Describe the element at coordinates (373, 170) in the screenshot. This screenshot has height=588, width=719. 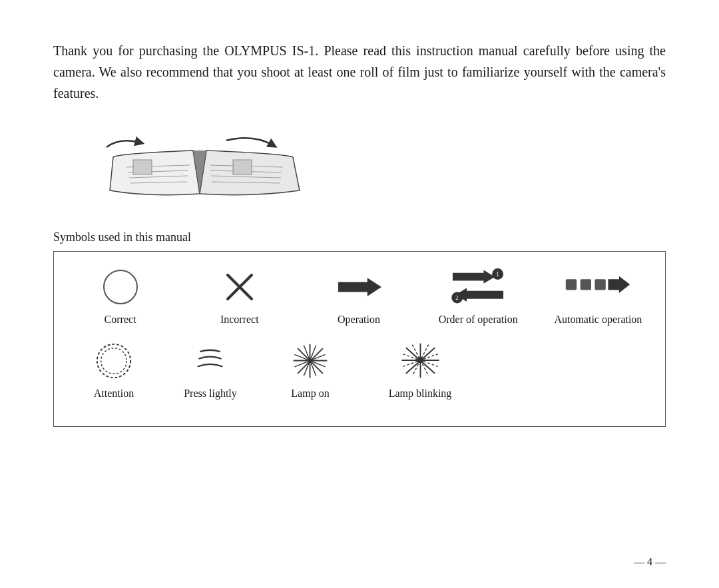
I see `book-illustration` at that location.